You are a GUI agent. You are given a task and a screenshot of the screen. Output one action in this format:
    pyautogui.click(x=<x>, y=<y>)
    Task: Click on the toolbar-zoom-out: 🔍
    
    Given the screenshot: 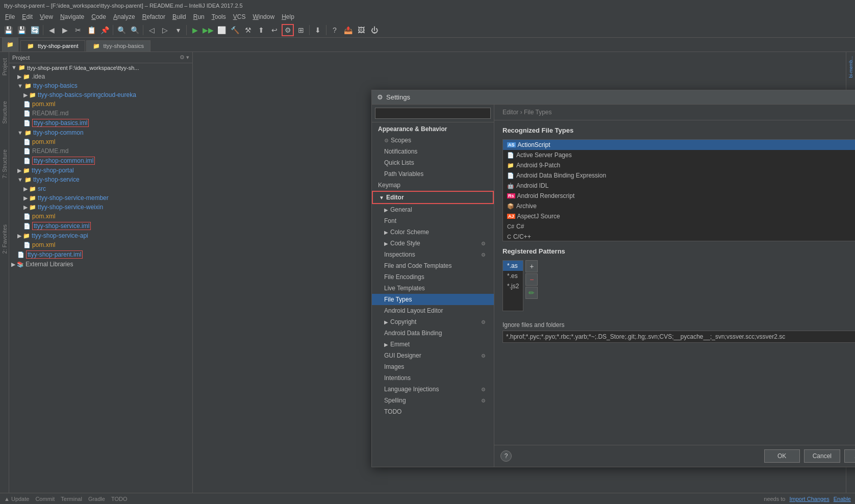 What is the action you would take?
    pyautogui.click(x=135, y=30)
    